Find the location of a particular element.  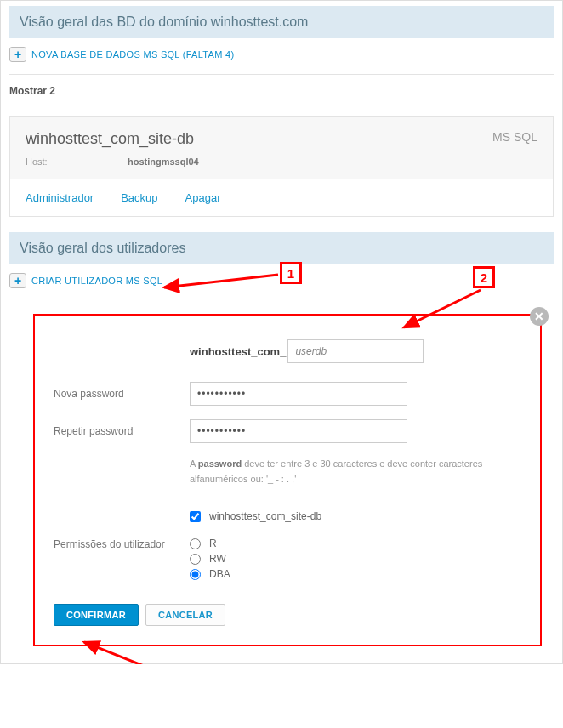

perm-dba-label: DBA is located at coordinates (219, 574).